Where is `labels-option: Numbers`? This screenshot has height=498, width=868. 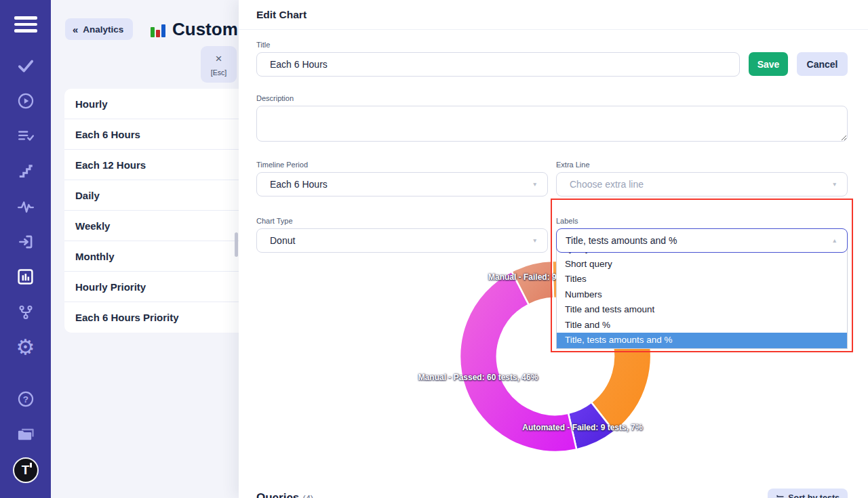
labels-option: Numbers is located at coordinates (702, 295).